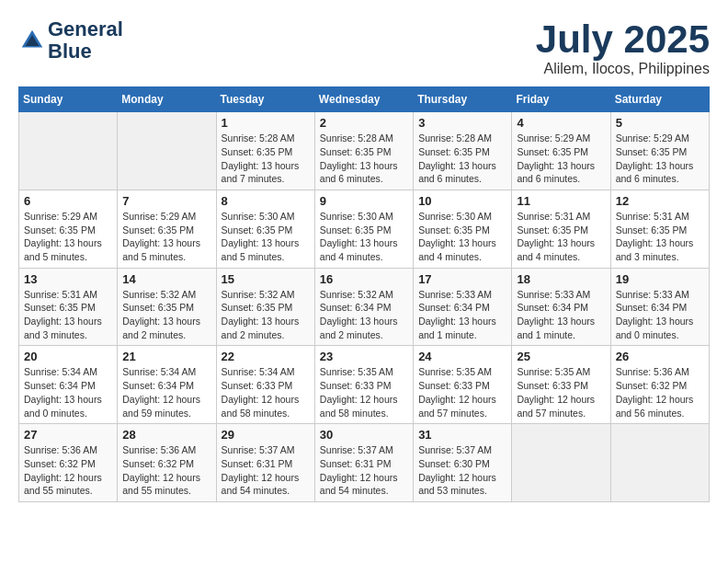 This screenshot has width=728, height=563. I want to click on calendar-cell: 4Sunrise: 5:29 AM Sunset: 6:35 PM Daylig…, so click(561, 151).